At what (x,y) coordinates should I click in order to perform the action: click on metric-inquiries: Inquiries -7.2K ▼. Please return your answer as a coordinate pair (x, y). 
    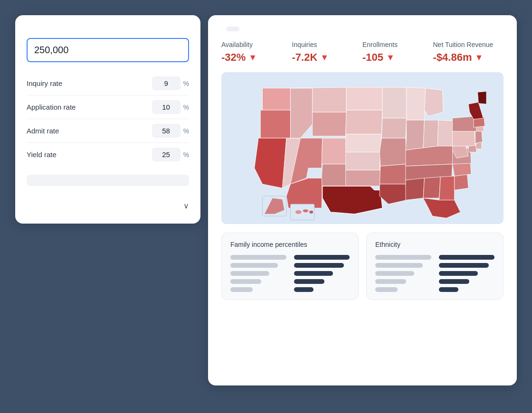
    Looking at the image, I should click on (328, 52).